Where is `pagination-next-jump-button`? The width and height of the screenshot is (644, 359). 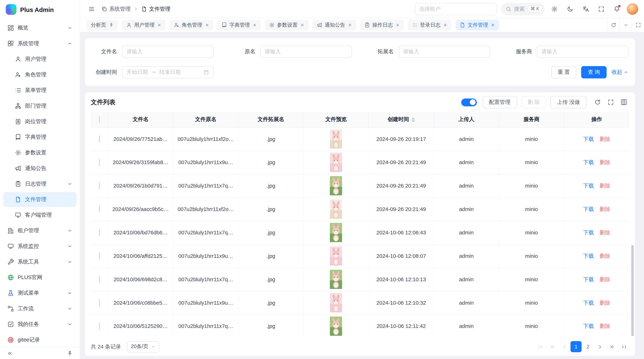
pagination-next-jump-button is located at coordinates (612, 347).